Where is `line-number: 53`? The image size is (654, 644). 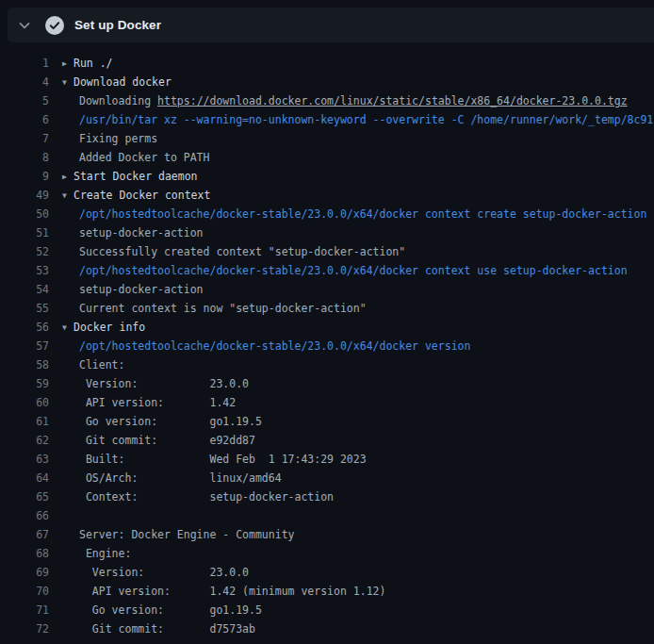
line-number: 53 is located at coordinates (25, 271).